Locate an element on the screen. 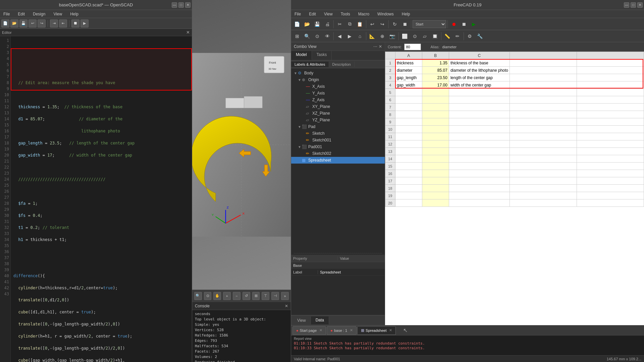  table-row: 3gap_length23.50length of the center gap is located at coordinates (515, 78).